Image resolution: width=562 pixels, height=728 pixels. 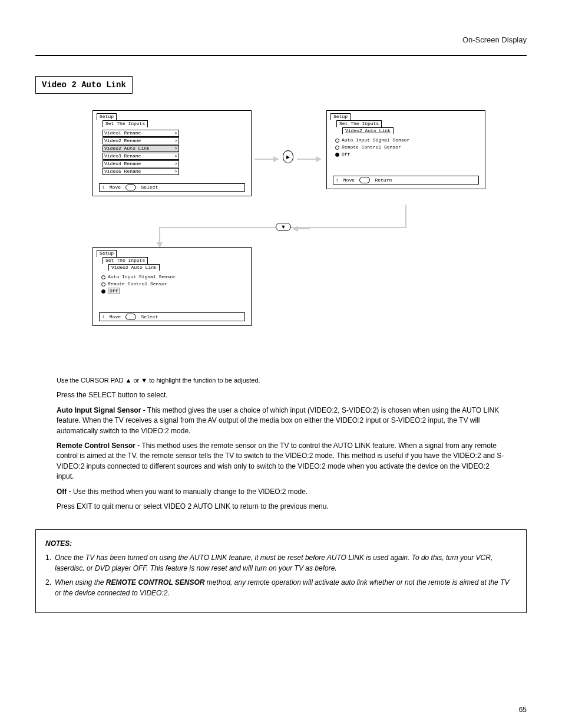 What do you see at coordinates (176, 152) in the screenshot?
I see `osd1-menu-list: Video1 Rename> Video2 Rename> Video2 Aut…` at bounding box center [176, 152].